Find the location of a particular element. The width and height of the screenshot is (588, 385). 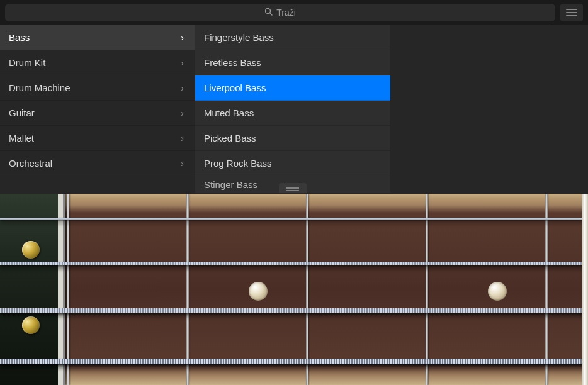

preset-label: Muted Bass is located at coordinates (229, 113).